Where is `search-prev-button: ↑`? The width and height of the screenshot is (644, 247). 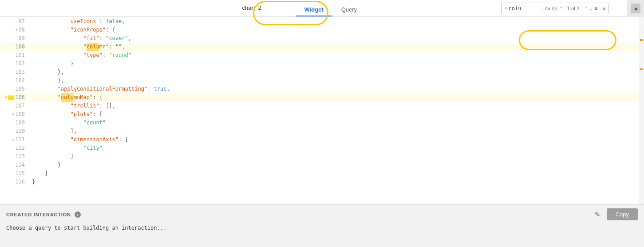 search-prev-button: ↑ is located at coordinates (586, 8).